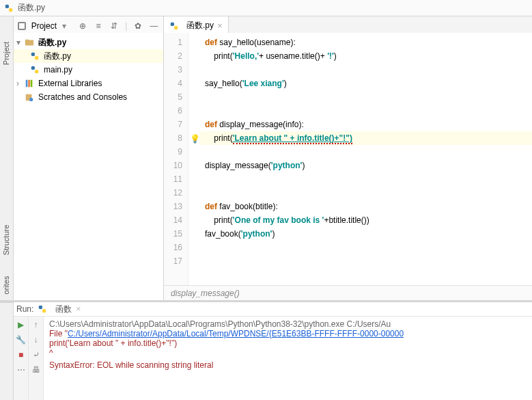 This screenshot has width=532, height=400. What do you see at coordinates (89, 70) in the screenshot?
I see `project-tree: ▾ 函数.py 函数.py main.py › External Librari…` at bounding box center [89, 70].